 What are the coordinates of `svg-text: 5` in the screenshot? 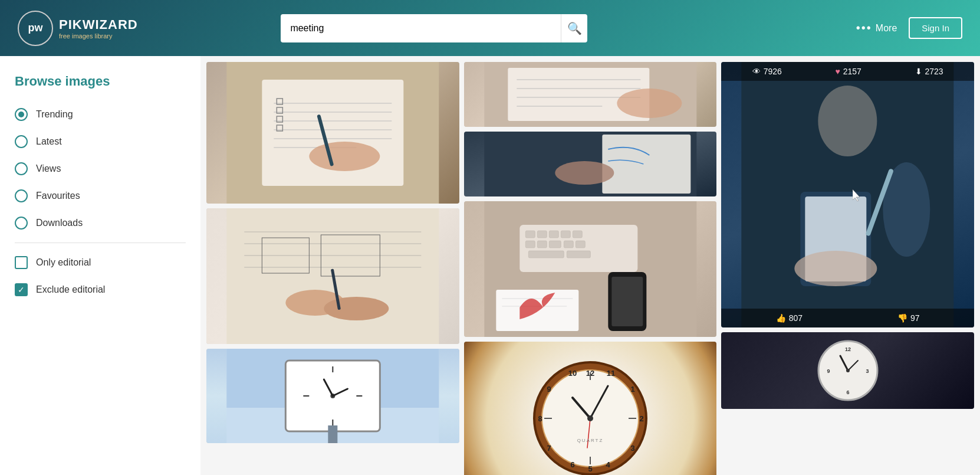 It's located at (590, 469).